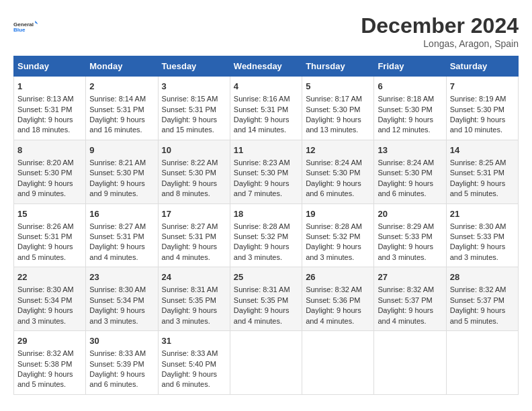 The image size is (532, 411). What do you see at coordinates (50, 87) in the screenshot?
I see `day-number: 1` at bounding box center [50, 87].